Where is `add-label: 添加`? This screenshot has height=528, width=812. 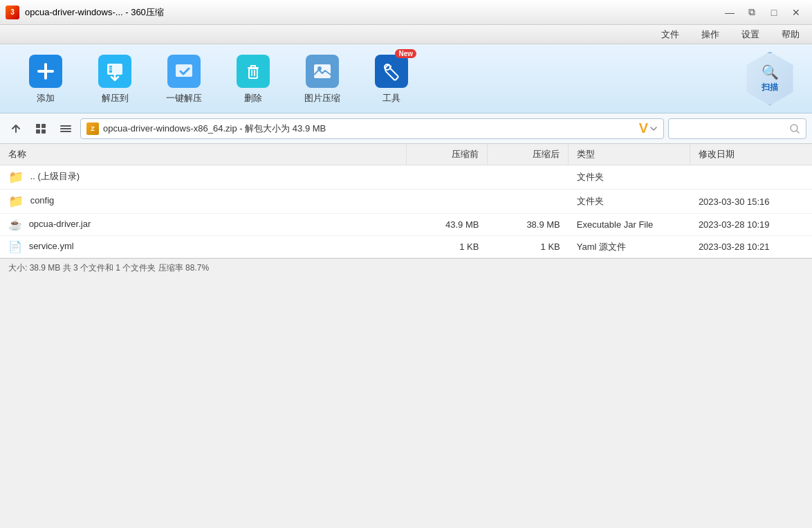
add-label: 添加 is located at coordinates (46, 98).